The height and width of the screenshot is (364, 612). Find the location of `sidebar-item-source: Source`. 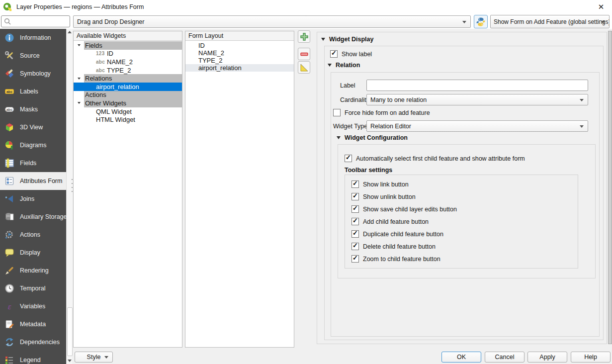

sidebar-item-source: Source is located at coordinates (33, 56).